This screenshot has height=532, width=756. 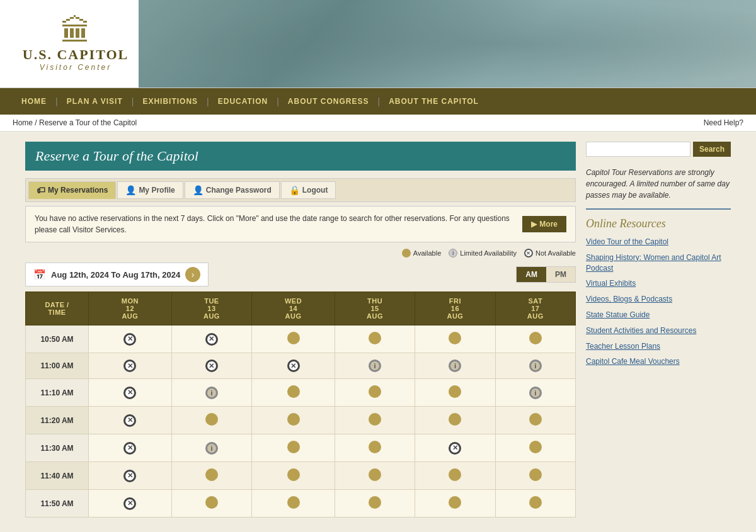 What do you see at coordinates (23, 123) in the screenshot?
I see `breadcrumb-home: Home` at bounding box center [23, 123].